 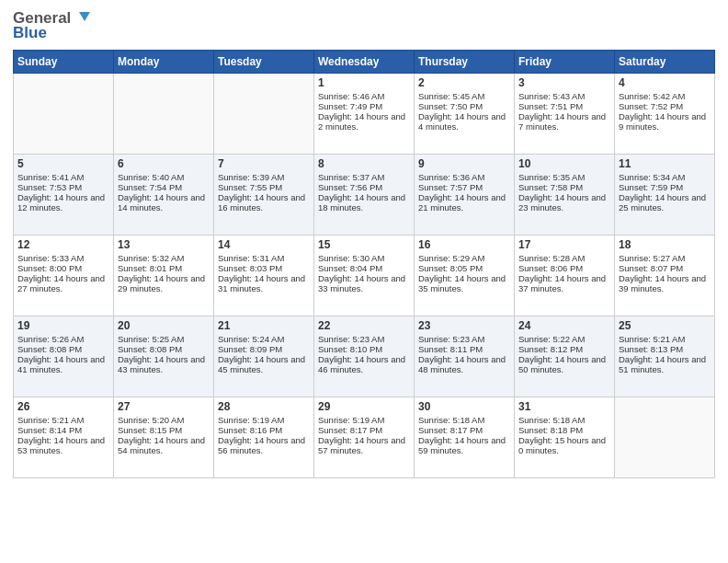 I want to click on calendar-cell: 20Sunrise: 5:25 AMSunset: 8:08 PMDayligh…, so click(x=164, y=357).